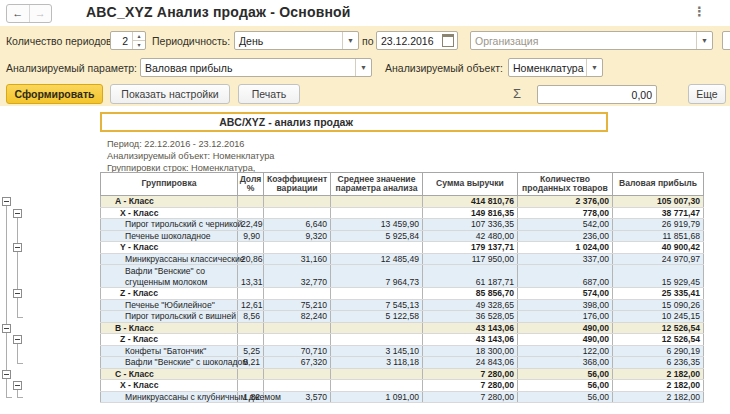 The image size is (730, 414). Describe the element at coordinates (139, 36) in the screenshot. I see `step-up-icon: ▴` at that location.